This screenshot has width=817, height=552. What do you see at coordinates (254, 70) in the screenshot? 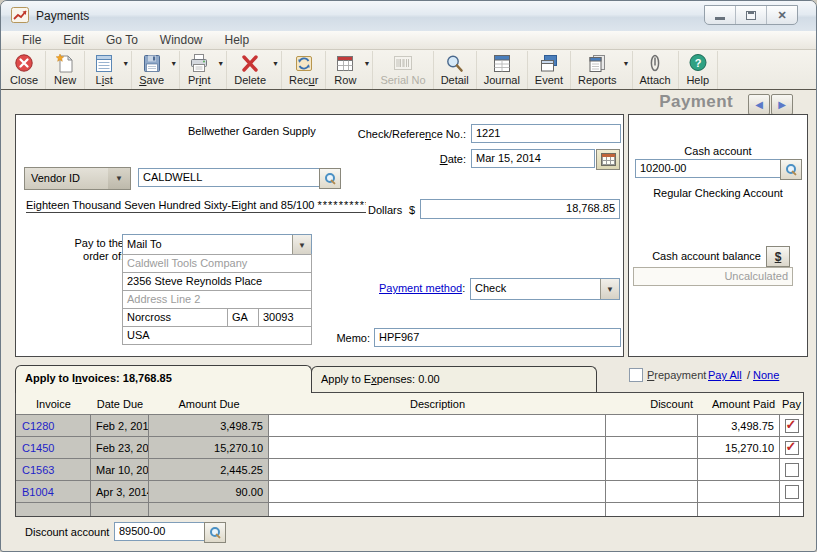
I see `delete-button: Delete ▼` at bounding box center [254, 70].